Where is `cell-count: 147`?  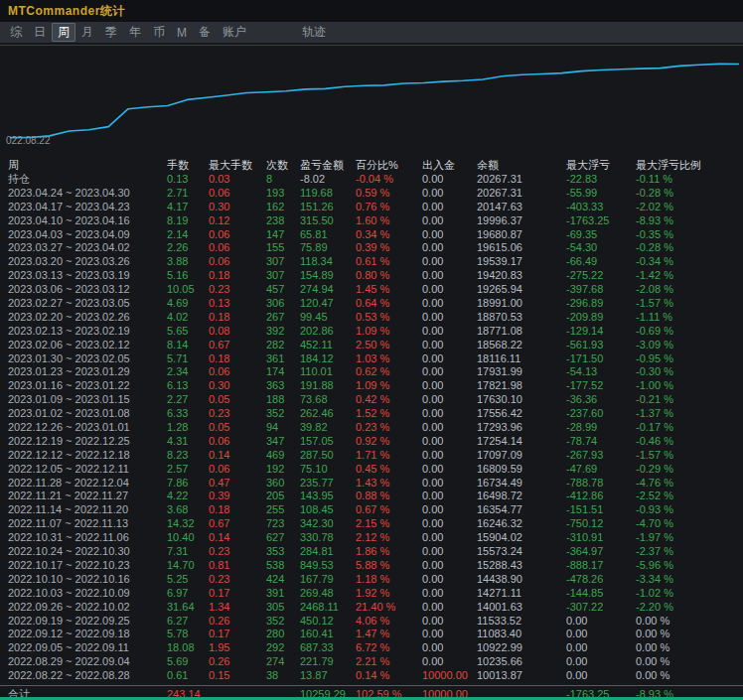
cell-count: 147 is located at coordinates (283, 235).